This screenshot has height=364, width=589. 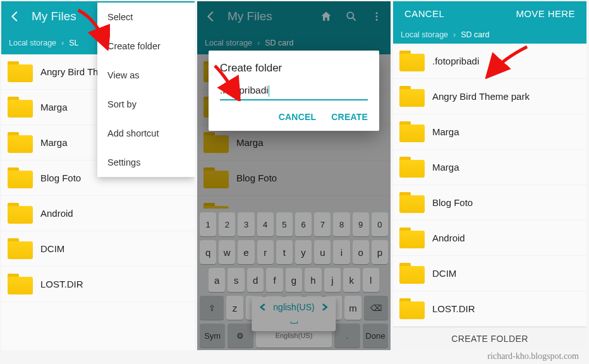 What do you see at coordinates (146, 133) in the screenshot?
I see `menu-add-shortcut: Add shortcut` at bounding box center [146, 133].